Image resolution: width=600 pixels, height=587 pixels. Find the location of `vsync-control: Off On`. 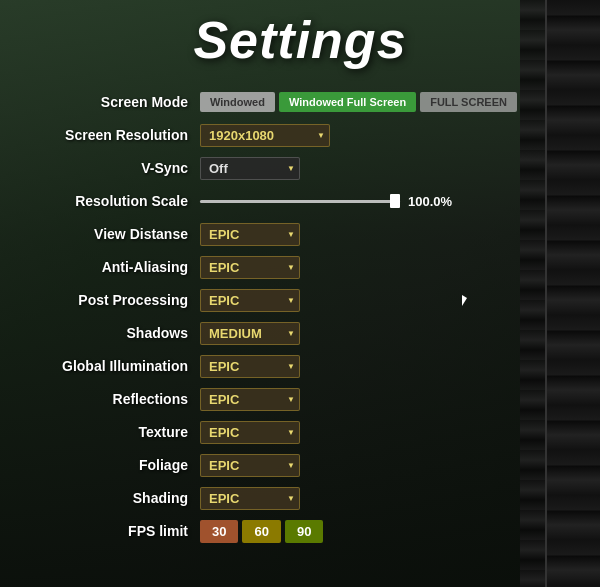

vsync-control: Off On is located at coordinates (382, 168).